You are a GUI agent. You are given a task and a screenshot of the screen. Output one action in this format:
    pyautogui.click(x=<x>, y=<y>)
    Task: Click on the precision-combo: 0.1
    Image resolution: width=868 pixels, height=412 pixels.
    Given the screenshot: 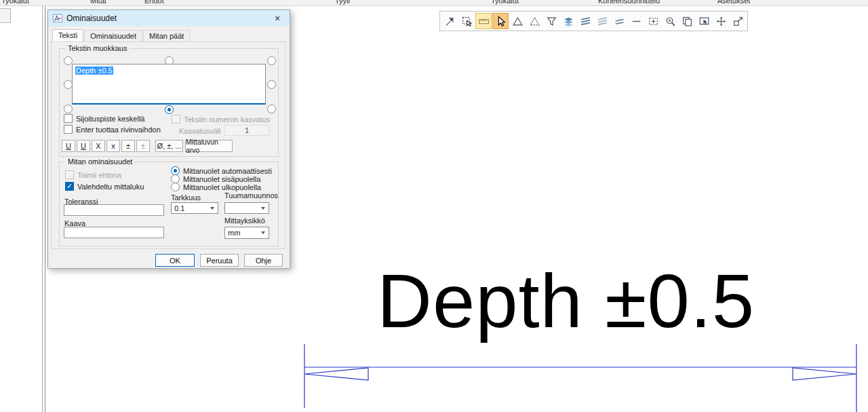 What is the action you would take?
    pyautogui.click(x=195, y=208)
    